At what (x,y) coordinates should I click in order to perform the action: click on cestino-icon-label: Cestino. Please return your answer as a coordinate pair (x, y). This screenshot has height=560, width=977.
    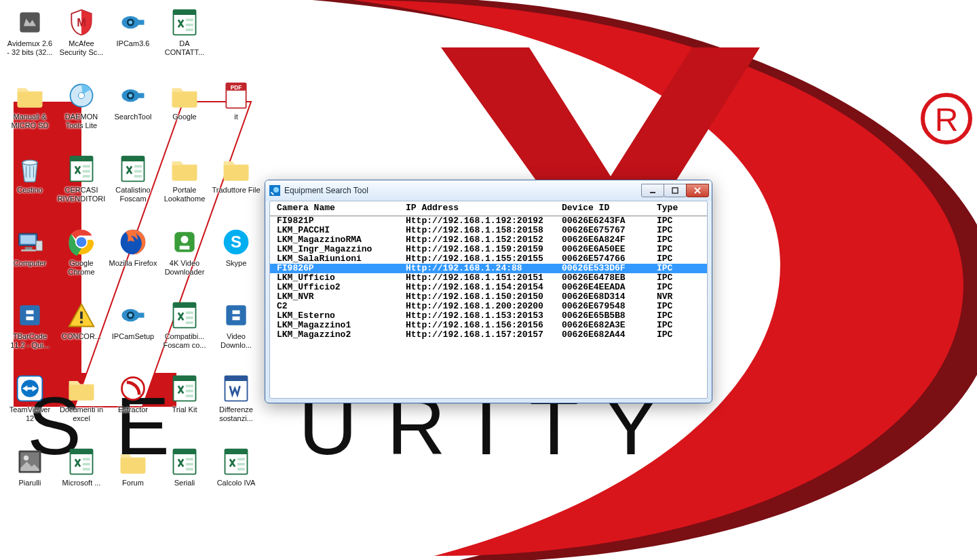
    Looking at the image, I should click on (30, 190).